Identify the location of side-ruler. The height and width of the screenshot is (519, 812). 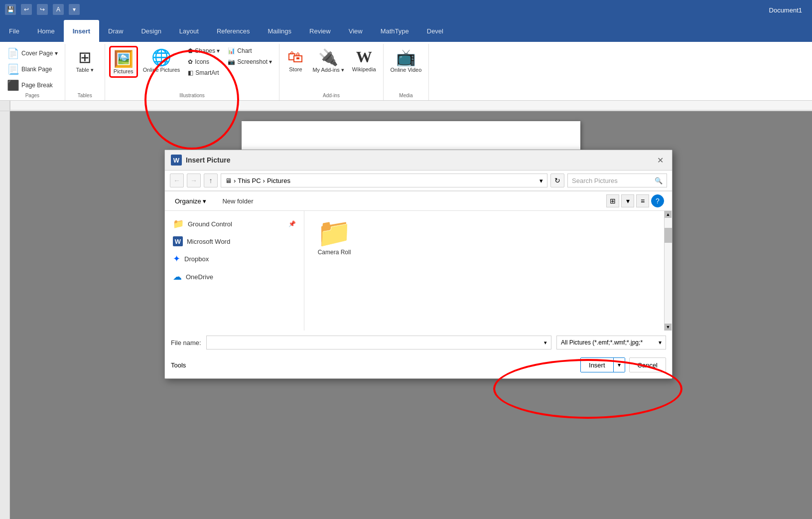
(5, 315).